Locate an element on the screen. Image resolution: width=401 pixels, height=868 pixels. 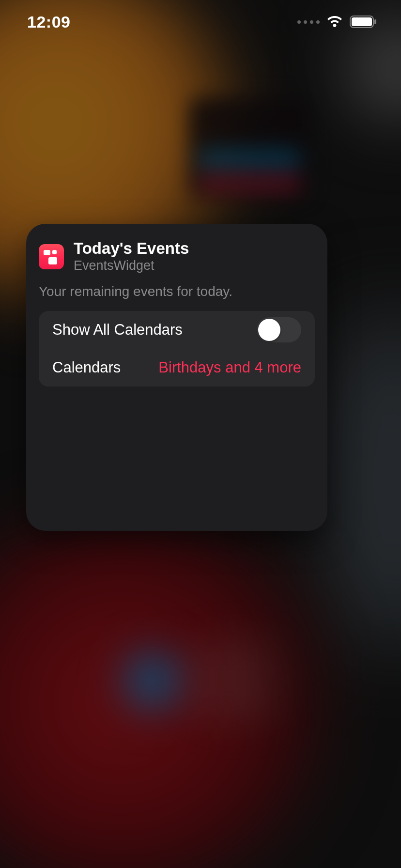
calendars-row: Calendars Birthdays and 4 more is located at coordinates (177, 368).